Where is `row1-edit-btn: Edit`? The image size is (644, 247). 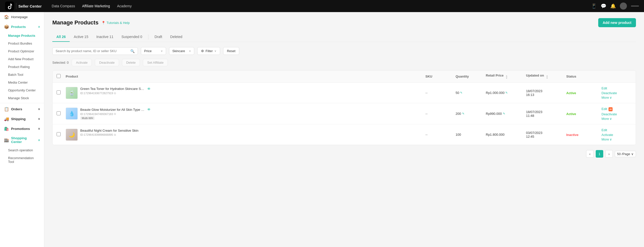 row1-edit-btn: Edit is located at coordinates (604, 88).